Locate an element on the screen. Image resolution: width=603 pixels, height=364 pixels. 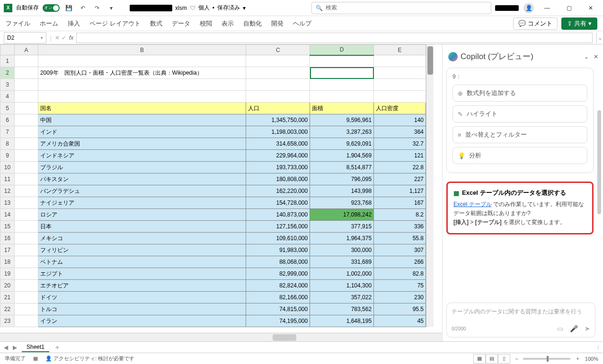
autosave-toggle: オン is located at coordinates (51, 8).